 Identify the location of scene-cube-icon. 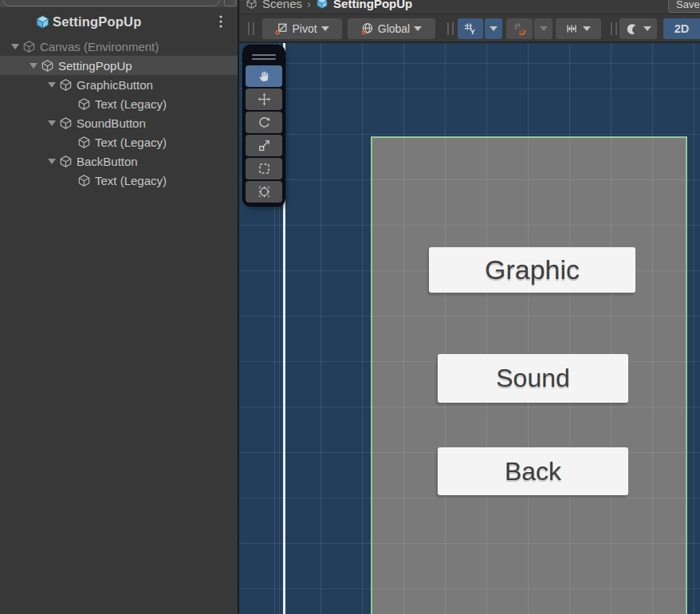
(252, 5).